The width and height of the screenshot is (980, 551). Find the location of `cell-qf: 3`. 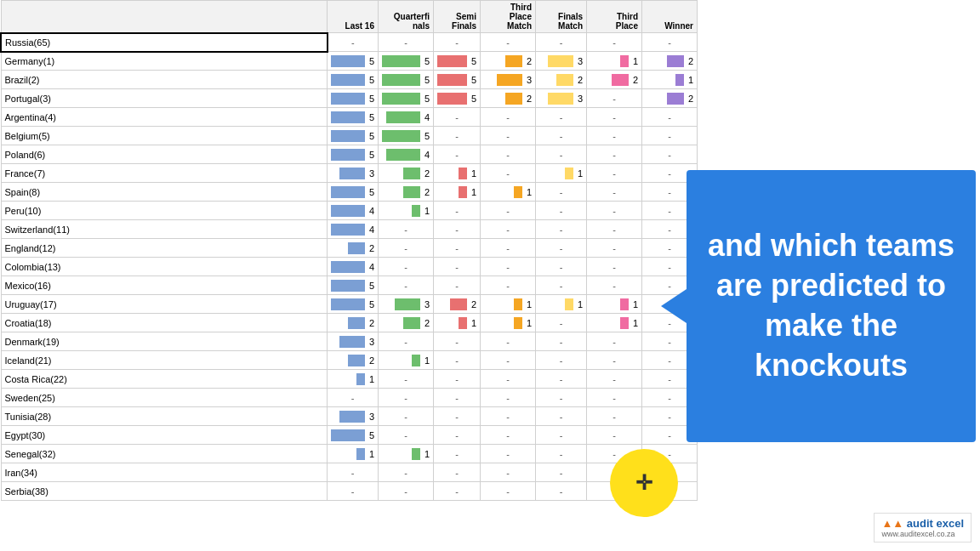

cell-qf: 3 is located at coordinates (407, 304).